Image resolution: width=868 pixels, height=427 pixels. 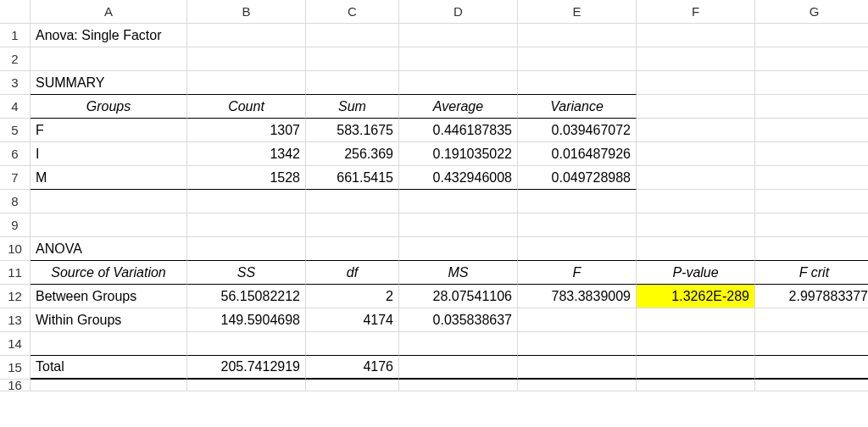 What do you see at coordinates (353, 178) in the screenshot?
I see `cell-C7: 661.5415` at bounding box center [353, 178].